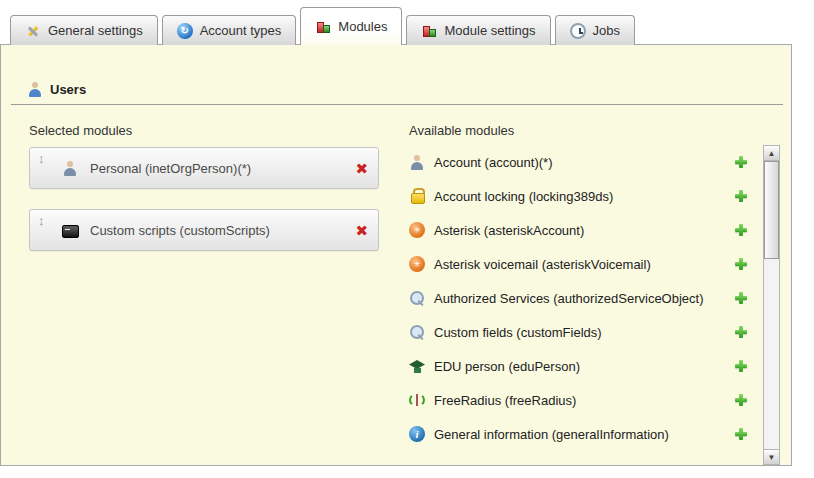  What do you see at coordinates (397, 93) in the screenshot?
I see `users-section-header: Users` at bounding box center [397, 93].